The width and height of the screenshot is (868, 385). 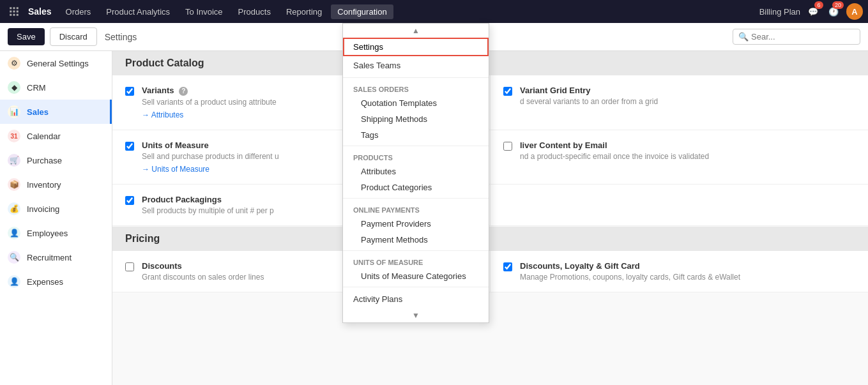 What do you see at coordinates (680, 151) in the screenshot?
I see `setting-email-content: liver Content by Email nd a product-spec…` at bounding box center [680, 151].